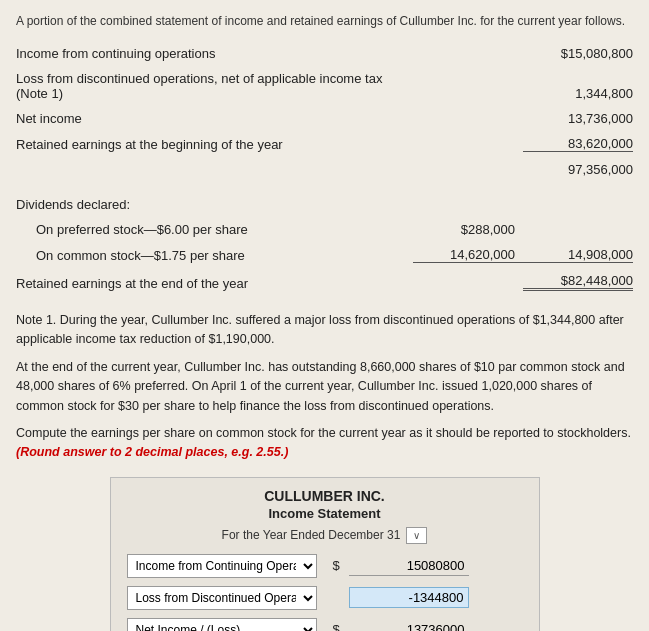  I want to click on dollar-sign-1: $, so click(338, 566).